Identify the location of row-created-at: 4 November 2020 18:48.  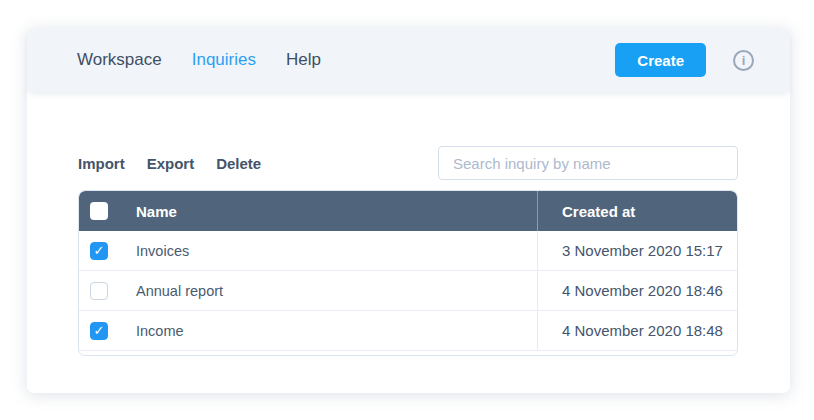
(637, 330).